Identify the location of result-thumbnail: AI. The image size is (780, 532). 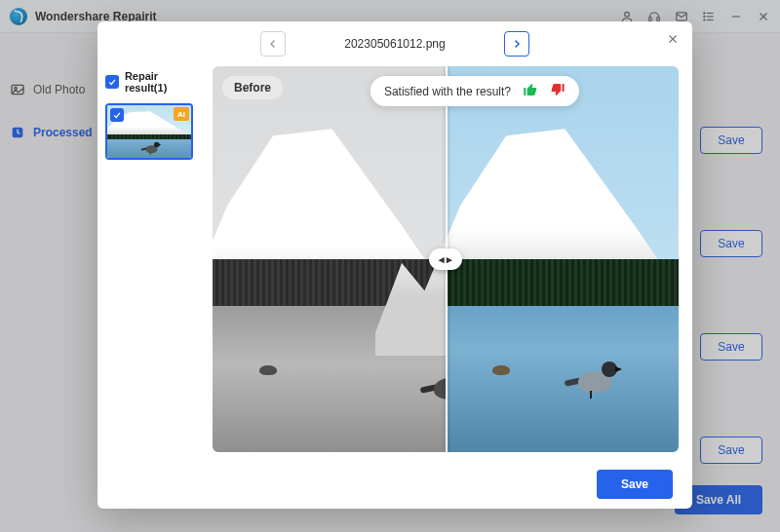
(149, 132).